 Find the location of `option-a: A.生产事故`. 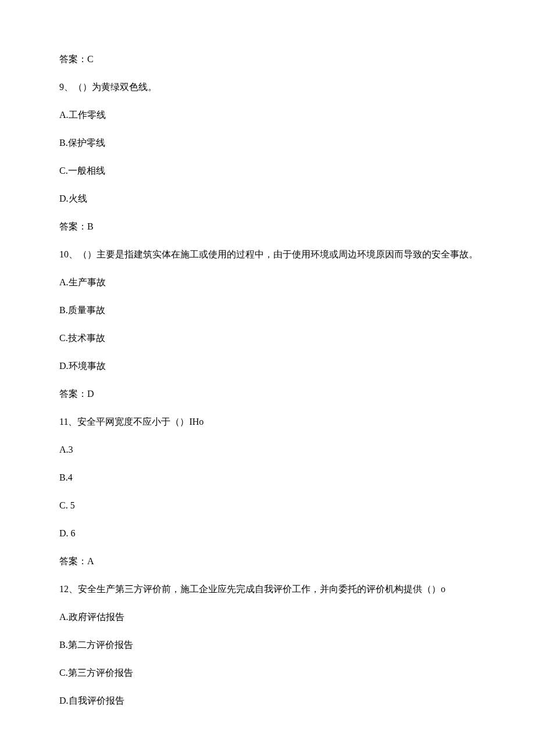

option-a: A.生产事故 is located at coordinates (268, 282).